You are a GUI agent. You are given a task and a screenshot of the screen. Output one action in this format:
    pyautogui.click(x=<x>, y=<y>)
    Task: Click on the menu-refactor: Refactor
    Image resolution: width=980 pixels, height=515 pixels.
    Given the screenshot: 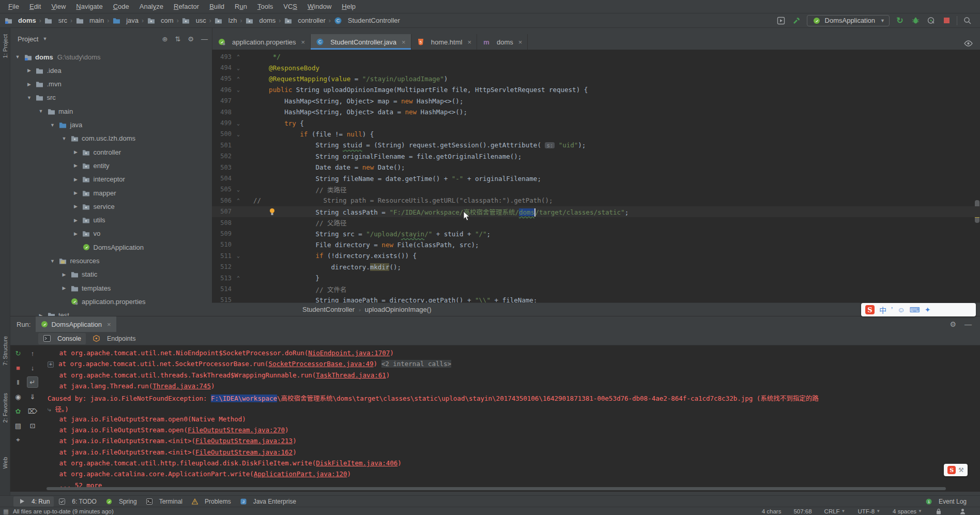 What is the action you would take?
    pyautogui.click(x=186, y=6)
    